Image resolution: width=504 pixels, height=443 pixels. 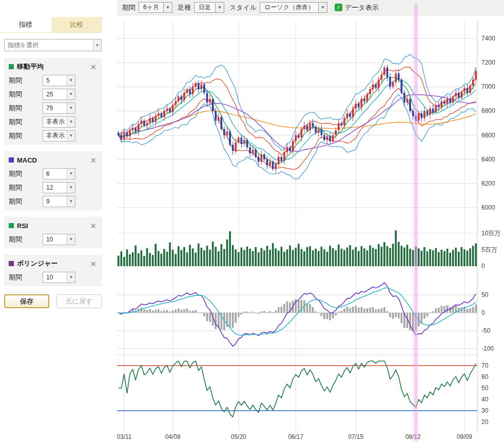 I want to click on data-display-checkbox: ✓, so click(x=339, y=7).